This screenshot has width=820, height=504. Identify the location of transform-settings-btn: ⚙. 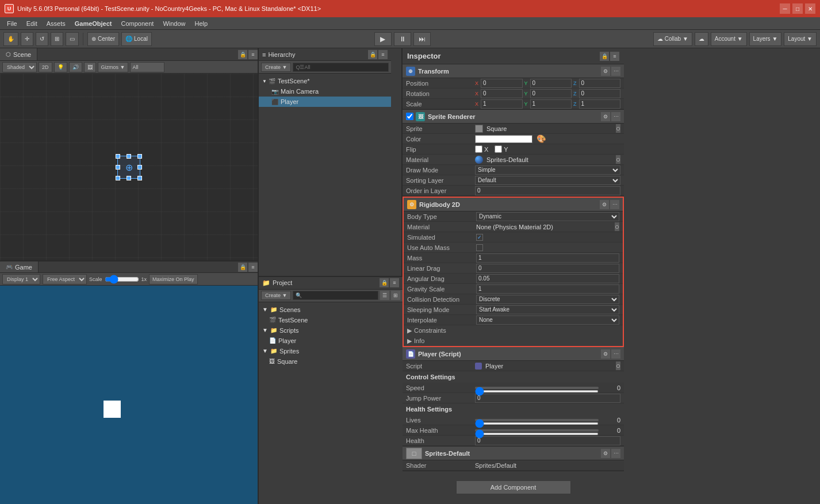
(606, 71).